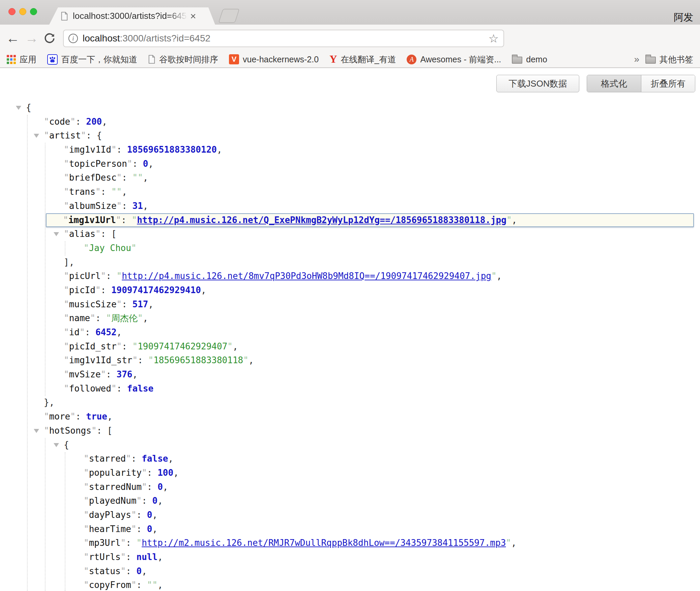 The width and height of the screenshot is (700, 591). What do you see at coordinates (637, 59) in the screenshot?
I see `bookmarks-overflow-icon: »` at bounding box center [637, 59].